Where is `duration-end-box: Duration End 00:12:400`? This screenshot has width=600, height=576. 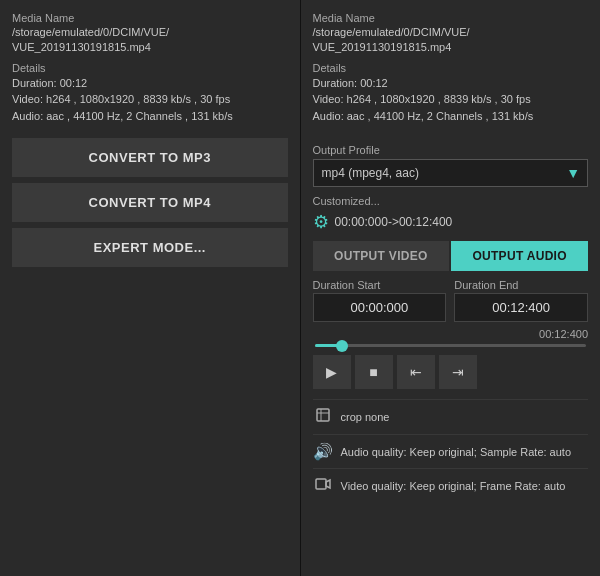 duration-end-box: Duration End 00:12:400 is located at coordinates (521, 300).